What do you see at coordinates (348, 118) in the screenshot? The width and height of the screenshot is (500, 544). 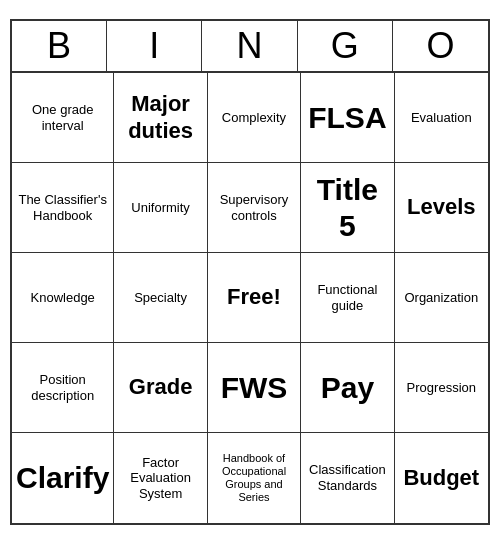 I see `bingo-cell: FLSA` at bounding box center [348, 118].